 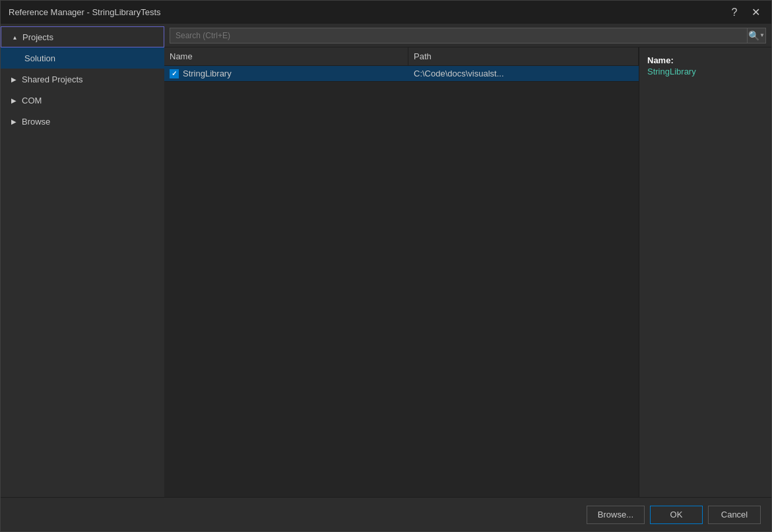 What do you see at coordinates (756, 13) in the screenshot?
I see `close-button: ✕` at bounding box center [756, 13].